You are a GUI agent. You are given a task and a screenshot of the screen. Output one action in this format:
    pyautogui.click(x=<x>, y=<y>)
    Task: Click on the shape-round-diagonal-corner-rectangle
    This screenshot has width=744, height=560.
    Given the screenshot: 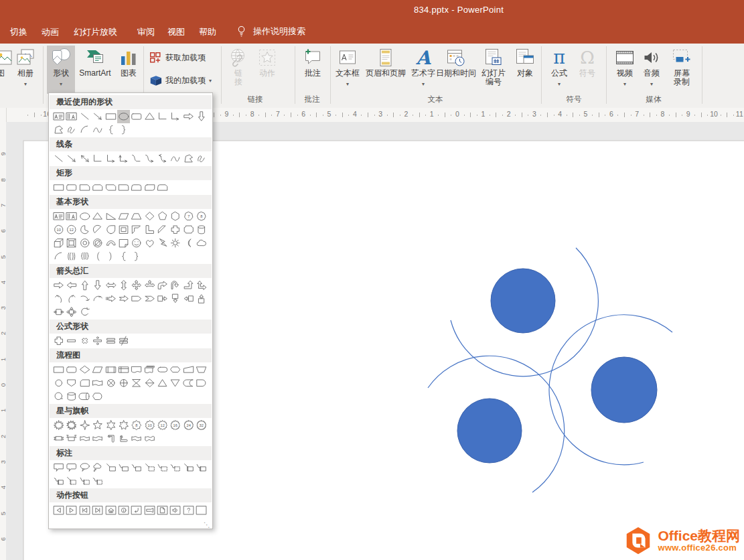 What is the action you would take?
    pyautogui.click(x=150, y=188)
    